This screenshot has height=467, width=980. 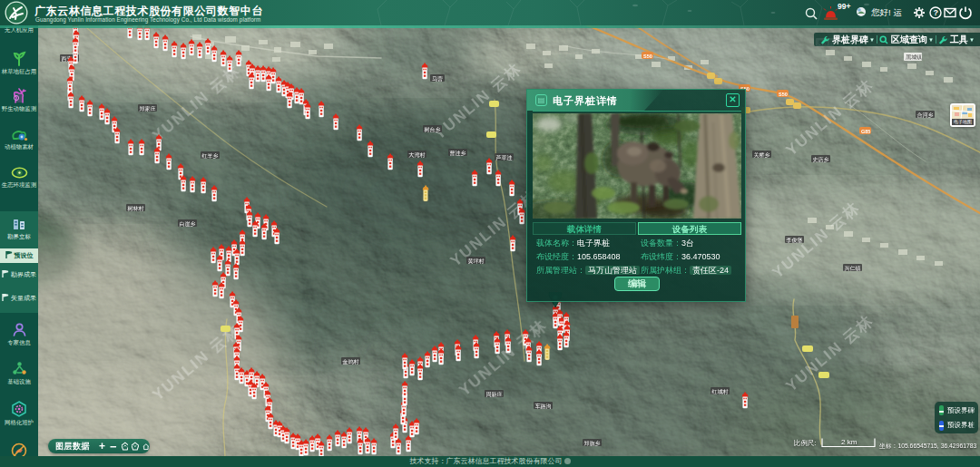 What do you see at coordinates (433, 131) in the screenshot?
I see `svg-text: 树台乡` at bounding box center [433, 131].